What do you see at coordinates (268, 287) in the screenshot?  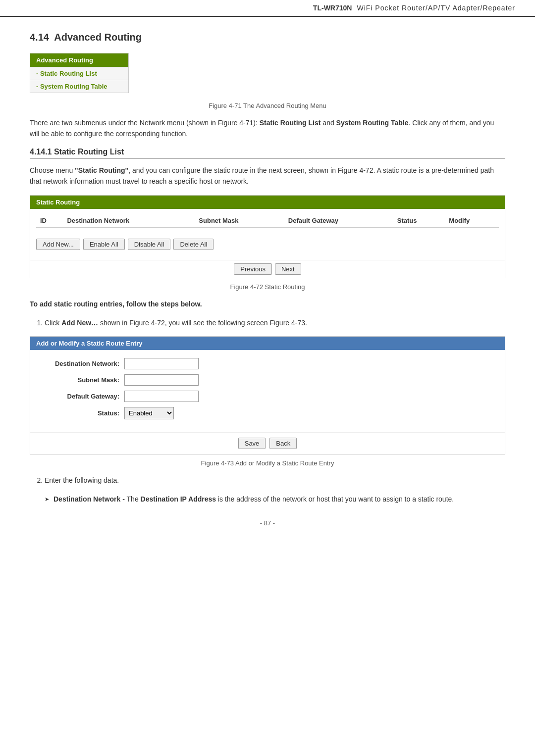 I see `figure-72-caption: Figure 4-72 Static Routing` at bounding box center [268, 287].